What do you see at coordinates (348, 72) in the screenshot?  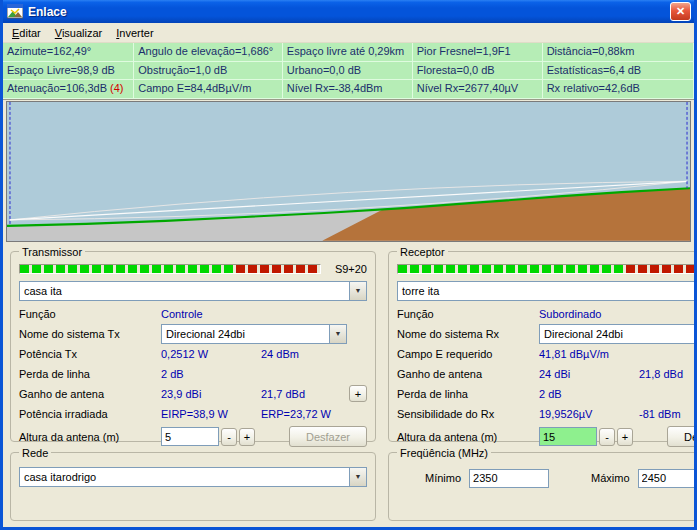 I see `link-info-panel: Azimute=162,49° Angulo de elevação=1,686…` at bounding box center [348, 72].